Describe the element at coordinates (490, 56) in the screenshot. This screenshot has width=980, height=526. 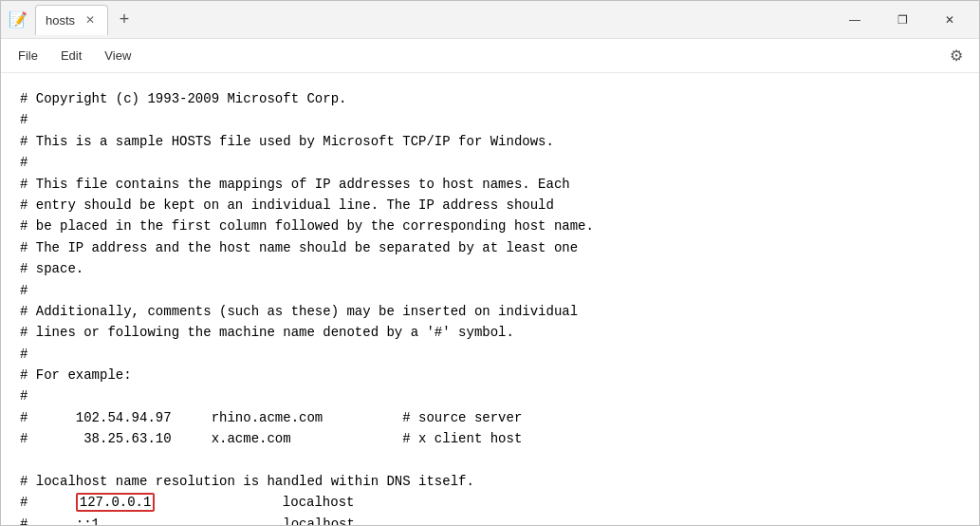
I see `menubar: File Edit View ⚙` at that location.